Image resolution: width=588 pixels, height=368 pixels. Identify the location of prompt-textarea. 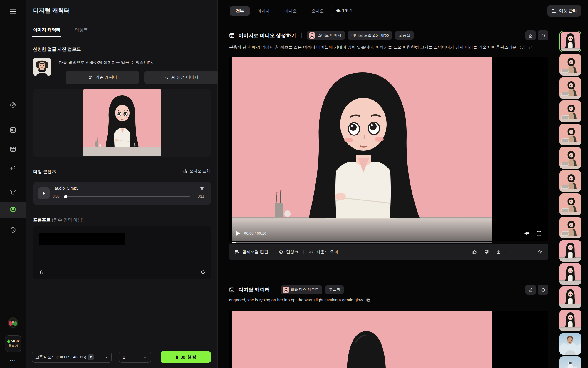
(122, 253).